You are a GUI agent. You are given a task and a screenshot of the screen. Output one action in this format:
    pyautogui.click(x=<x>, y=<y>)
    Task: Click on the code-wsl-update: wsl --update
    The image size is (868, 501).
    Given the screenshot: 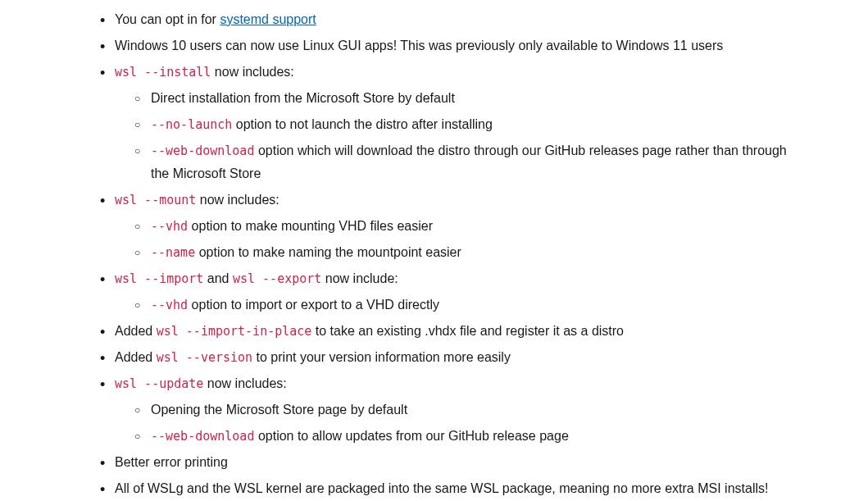 What is the action you would take?
    pyautogui.click(x=159, y=384)
    